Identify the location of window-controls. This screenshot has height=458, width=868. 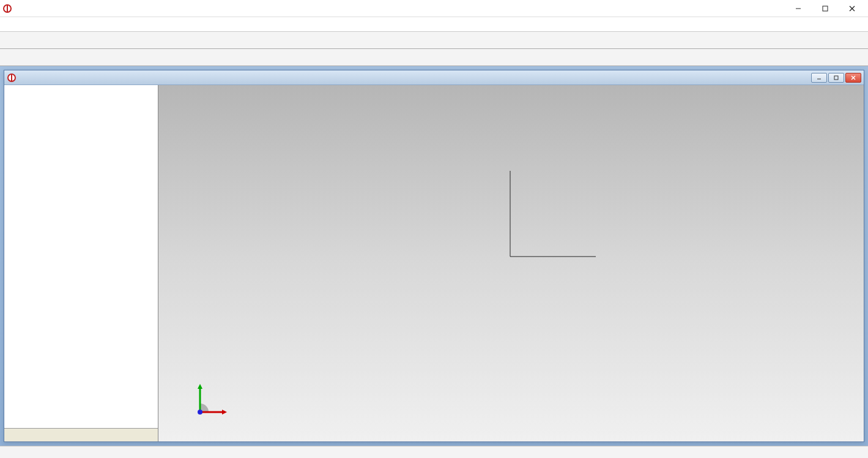
(825, 9).